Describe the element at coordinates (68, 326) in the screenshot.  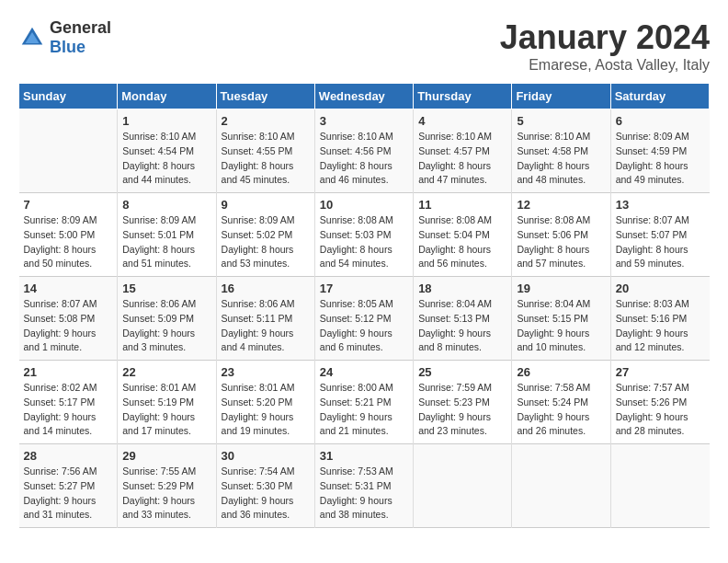
I see `day-info: Sunrise: 8:07 AMSunset: 5:08 PMDaylight:…` at that location.